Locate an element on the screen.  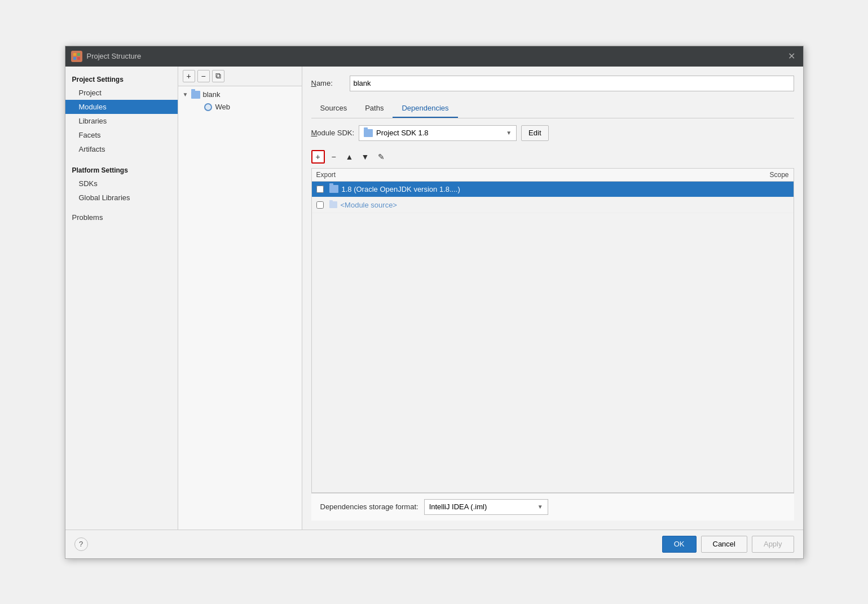
storage-format-section: Dependencies storage format: IntelliJ ID… is located at coordinates (553, 506).